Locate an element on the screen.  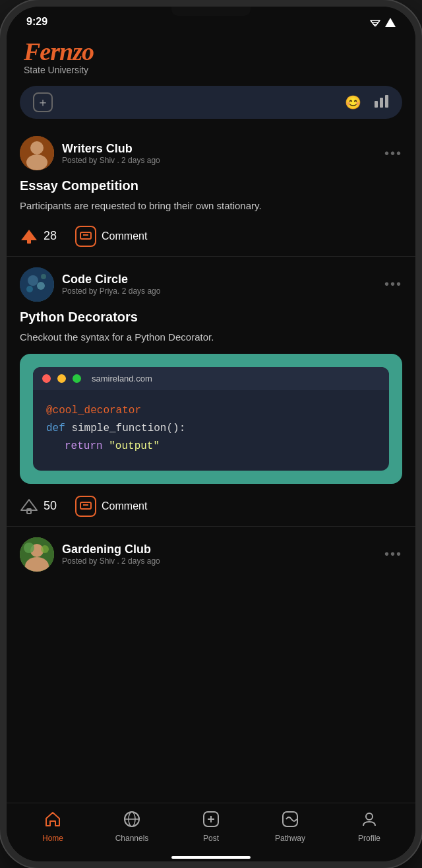
avatar-code-icon is located at coordinates (37, 284).